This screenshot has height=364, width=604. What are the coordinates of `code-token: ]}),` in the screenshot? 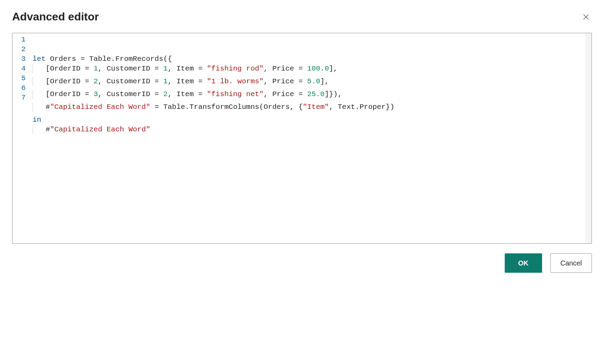 It's located at (333, 94).